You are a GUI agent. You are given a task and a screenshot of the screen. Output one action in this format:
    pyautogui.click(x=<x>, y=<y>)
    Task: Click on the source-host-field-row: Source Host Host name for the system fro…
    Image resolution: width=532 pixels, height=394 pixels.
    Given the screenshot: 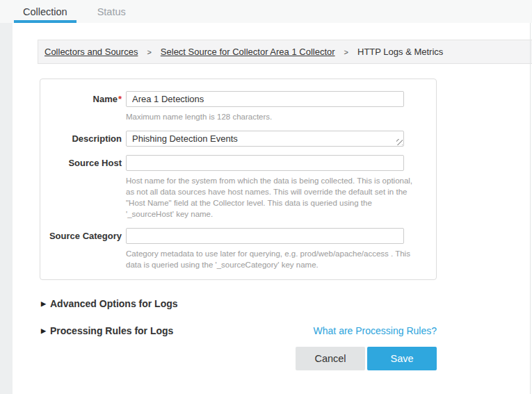 What is the action you would take?
    pyautogui.click(x=238, y=188)
    